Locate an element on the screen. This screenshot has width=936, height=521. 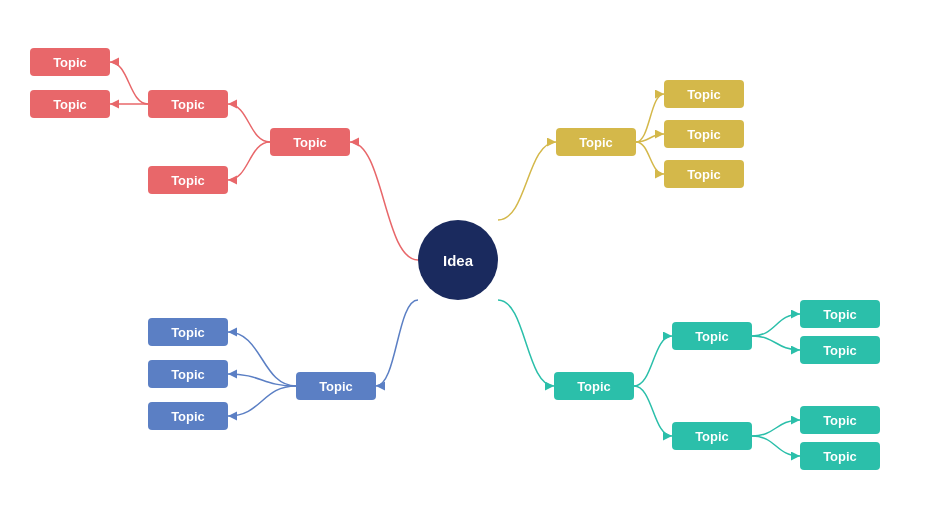
topic-node-b4: Topic is located at coordinates (188, 416).